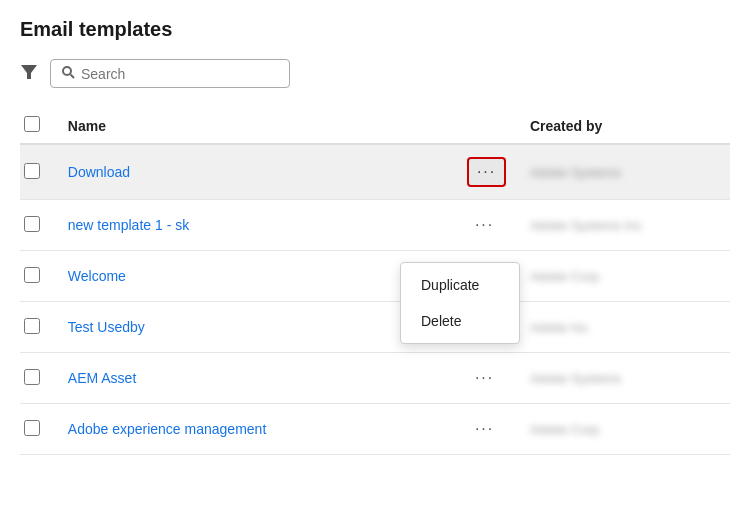  What do you see at coordinates (258, 430) in the screenshot?
I see `row-name-cell: Adobe experience management` at bounding box center [258, 430].